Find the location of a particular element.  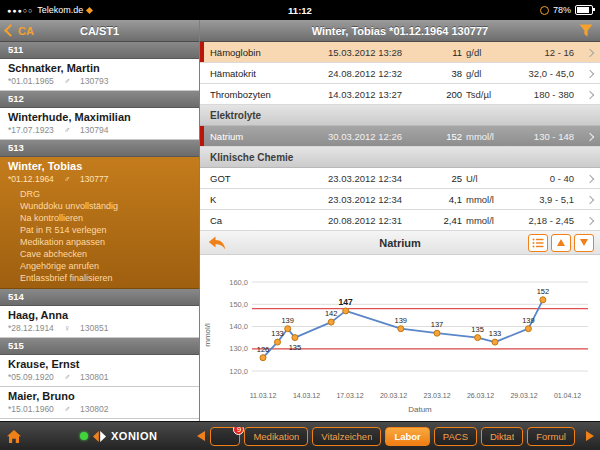

lab-range: 32,0 - 45,0 is located at coordinates (538, 74).